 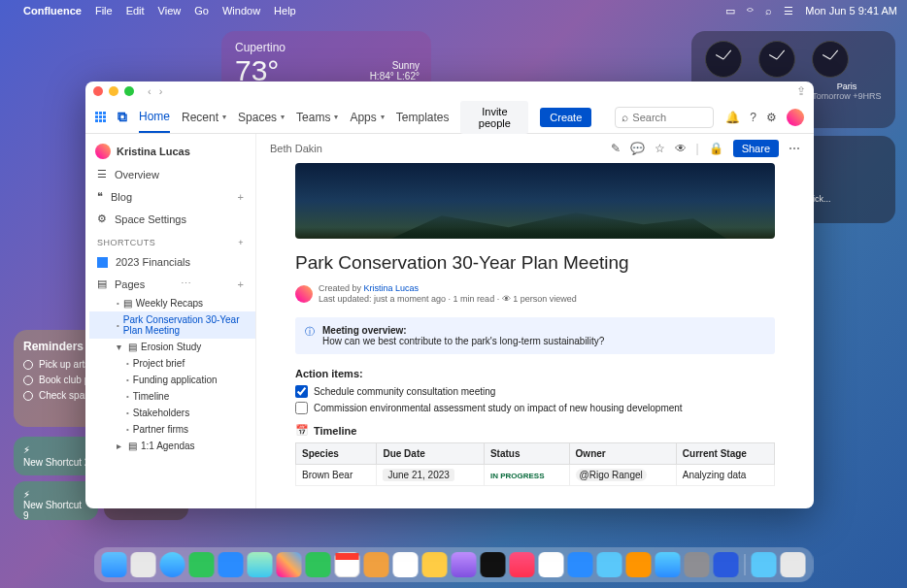 What do you see at coordinates (173, 396) in the screenshot?
I see `tree-item: •Timeline` at bounding box center [173, 396].